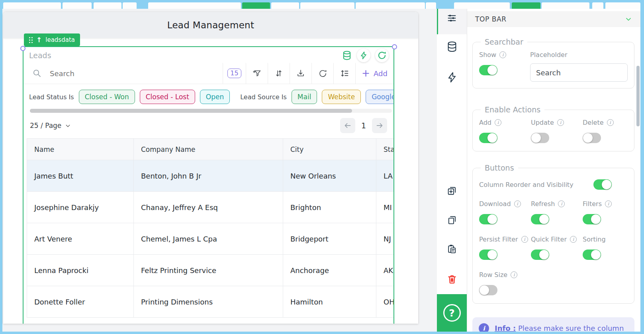 The image size is (644, 334). What do you see at coordinates (330, 176) in the screenshot?
I see `cell-city: New Orleans` at bounding box center [330, 176].